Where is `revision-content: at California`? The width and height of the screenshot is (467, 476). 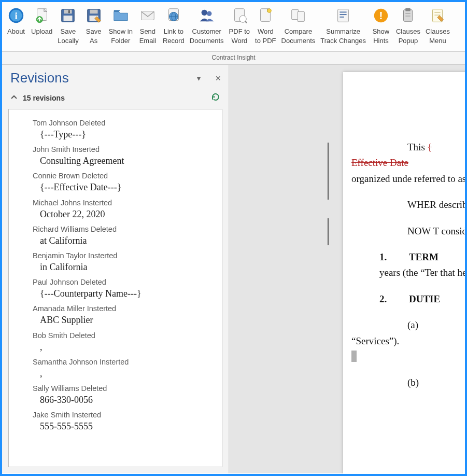
revision-content: at California is located at coordinates (115, 241).